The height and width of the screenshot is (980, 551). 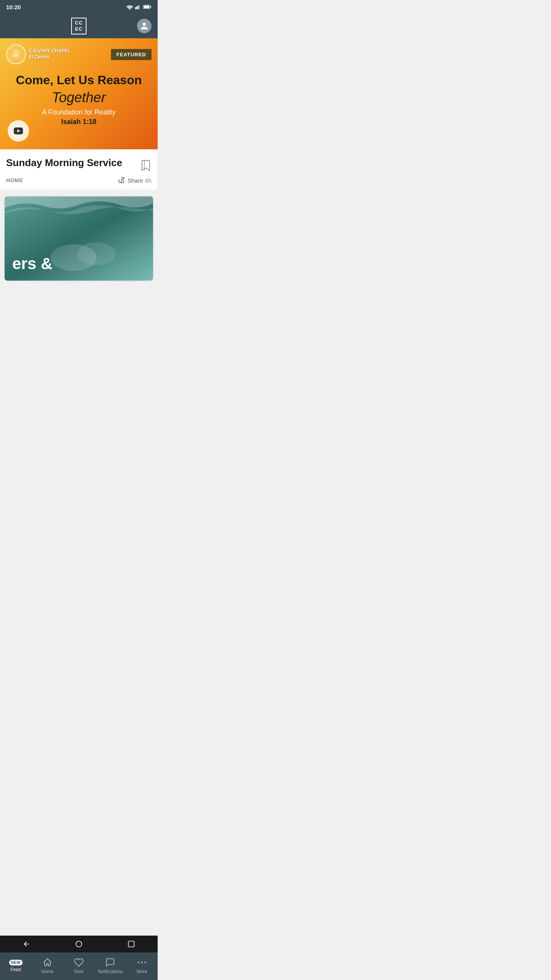 I want to click on content-area: Sunday Morning Service HOME Share, so click(x=79, y=170).